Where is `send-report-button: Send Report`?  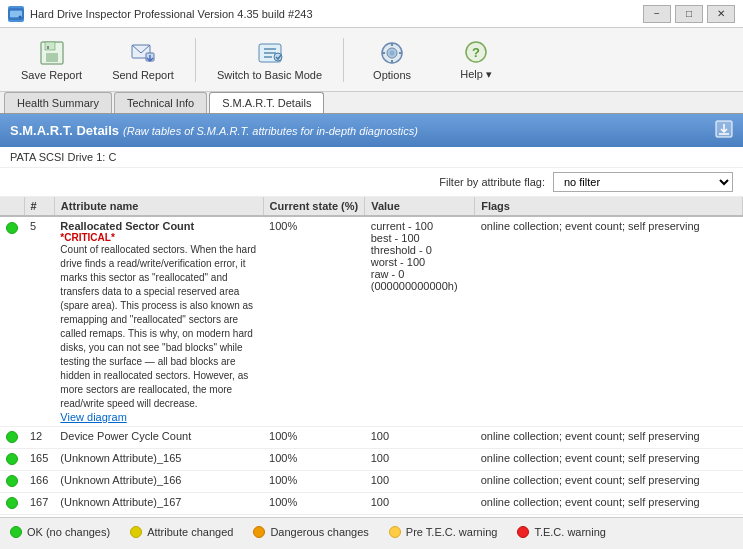 send-report-button: Send Report is located at coordinates (143, 60).